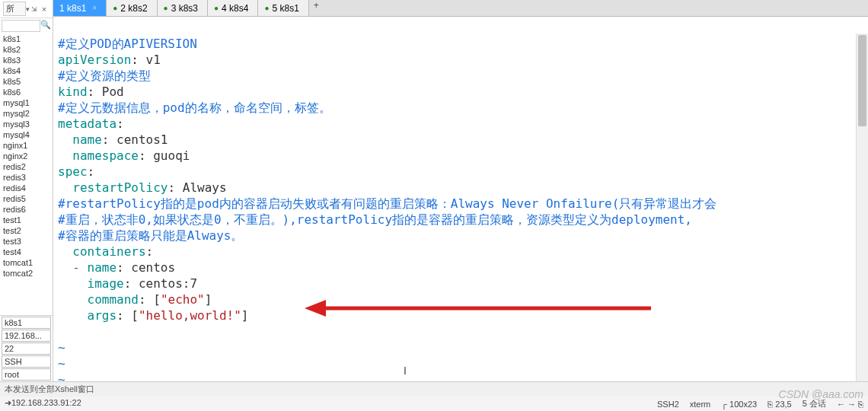 The height and width of the screenshot is (411, 868). Describe the element at coordinates (98, 300) in the screenshot. I see `code-line: command` at that location.